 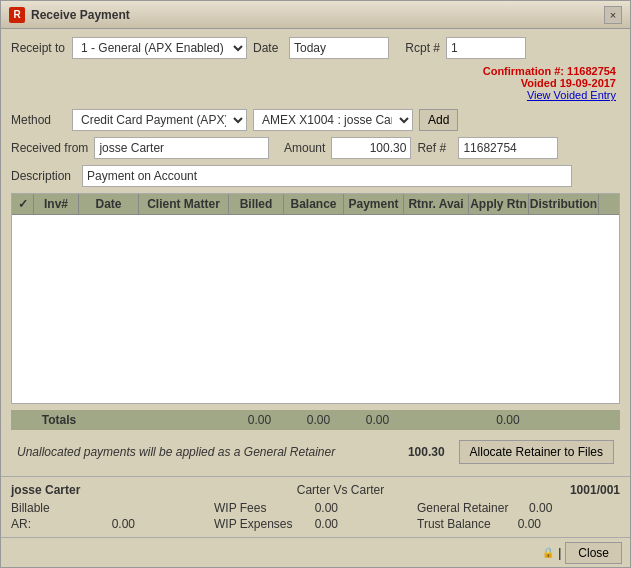 What do you see at coordinates (38, 48) in the screenshot?
I see `receipt-to-label: Receipt to` at bounding box center [38, 48].